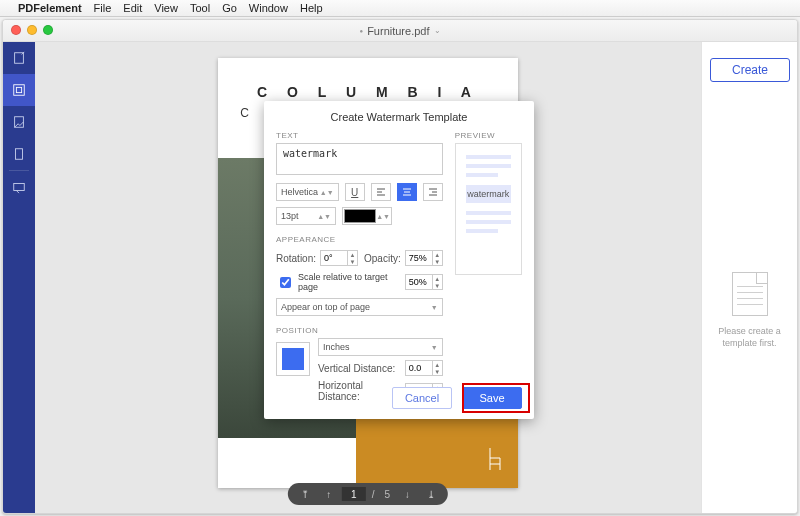 The width and height of the screenshot is (800, 516). Describe the element at coordinates (355, 192) in the screenshot. I see `underline-button: U` at that location.